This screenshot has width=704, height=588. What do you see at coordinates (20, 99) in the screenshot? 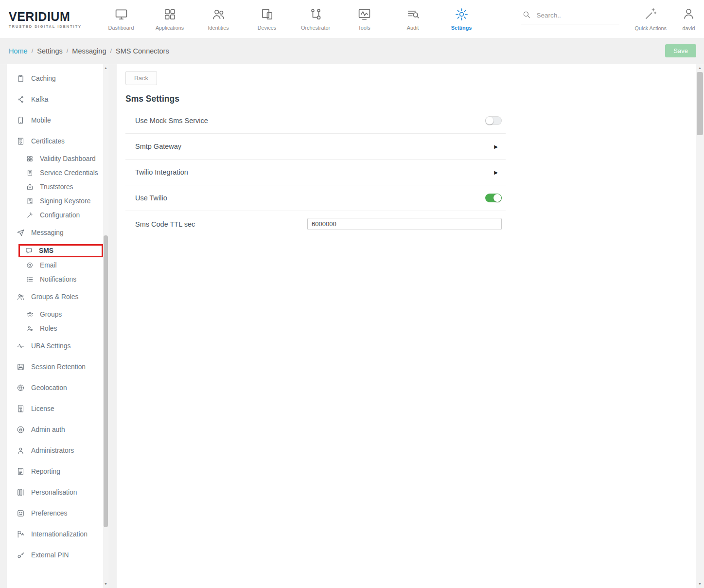
I see `kafka-icon` at bounding box center [20, 99].